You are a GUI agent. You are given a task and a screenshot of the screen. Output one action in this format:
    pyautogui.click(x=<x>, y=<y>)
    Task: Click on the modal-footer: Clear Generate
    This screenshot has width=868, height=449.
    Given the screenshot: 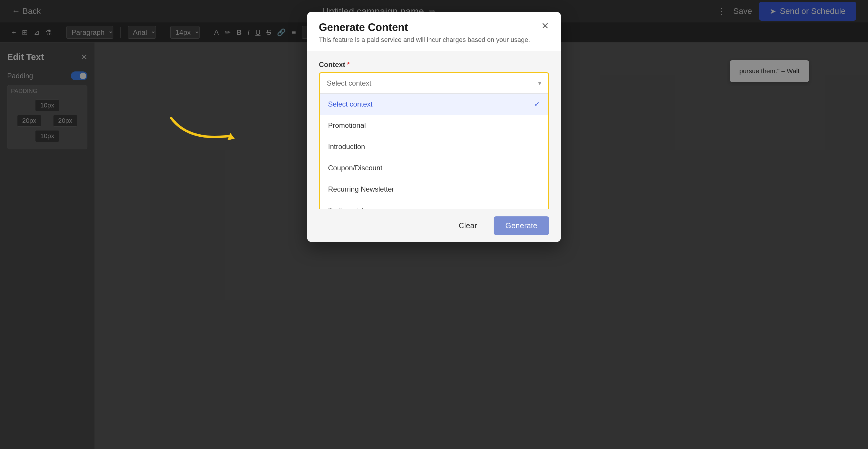 What is the action you would take?
    pyautogui.click(x=434, y=226)
    